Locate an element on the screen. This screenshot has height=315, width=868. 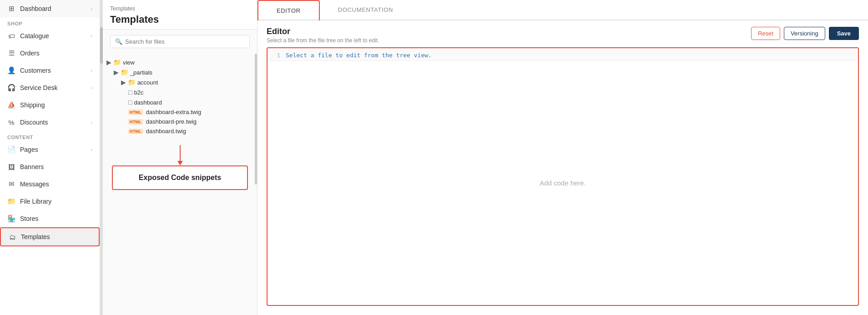
tree-node-partials: ▶ 📁 _partials is located at coordinates (180, 72).